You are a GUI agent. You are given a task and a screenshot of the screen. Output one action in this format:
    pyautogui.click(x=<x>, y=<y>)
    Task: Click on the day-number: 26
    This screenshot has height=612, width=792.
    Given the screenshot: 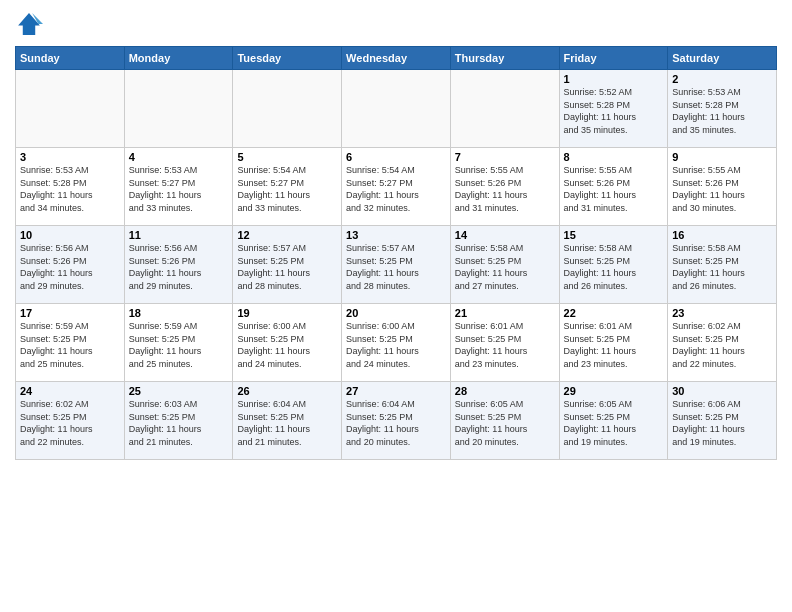 What is the action you would take?
    pyautogui.click(x=287, y=391)
    